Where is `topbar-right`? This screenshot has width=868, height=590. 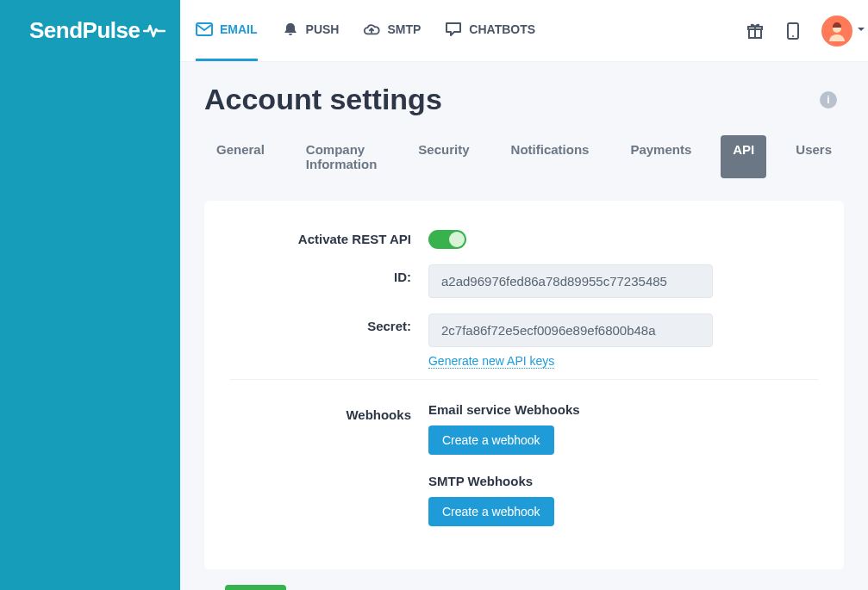
topbar-right is located at coordinates (799, 31).